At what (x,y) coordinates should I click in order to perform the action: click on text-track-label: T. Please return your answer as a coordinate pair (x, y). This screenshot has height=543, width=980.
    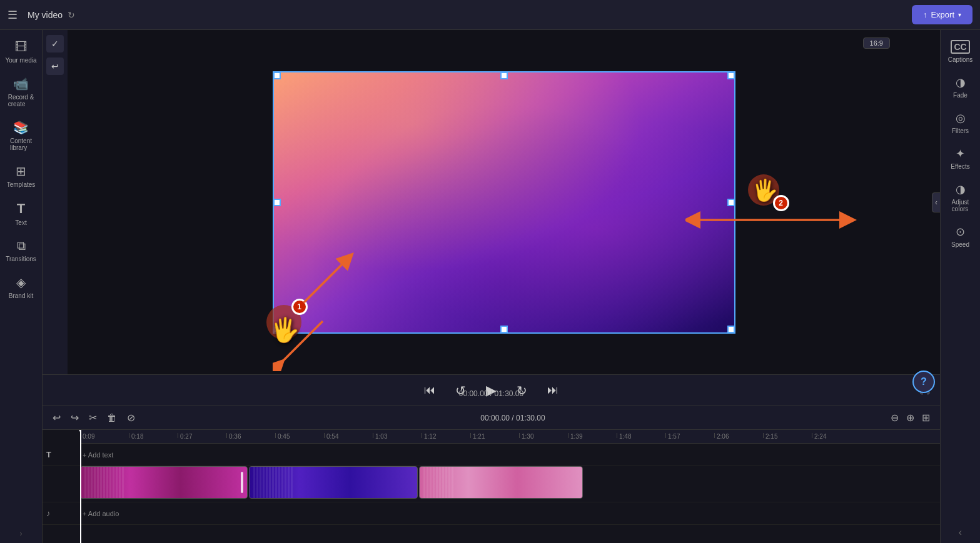
    Looking at the image, I should click on (61, 455).